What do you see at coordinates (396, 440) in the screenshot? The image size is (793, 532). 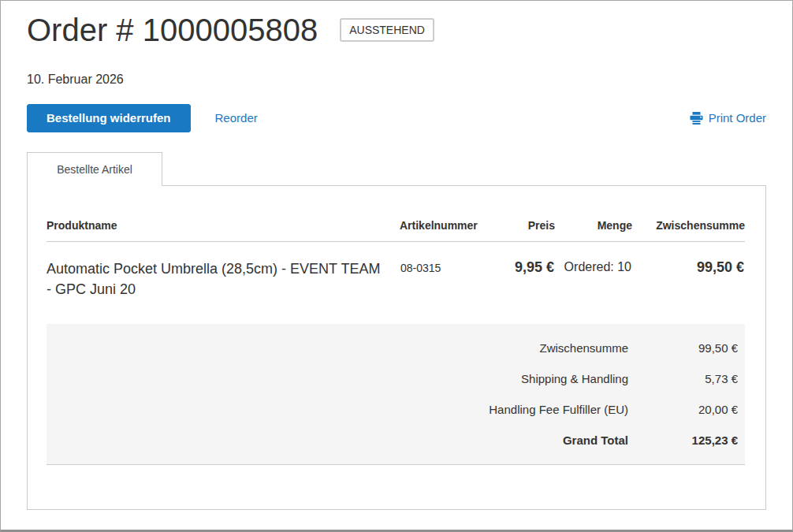 I see `total-row-grand-total: Grand Total 125,23 €` at bounding box center [396, 440].